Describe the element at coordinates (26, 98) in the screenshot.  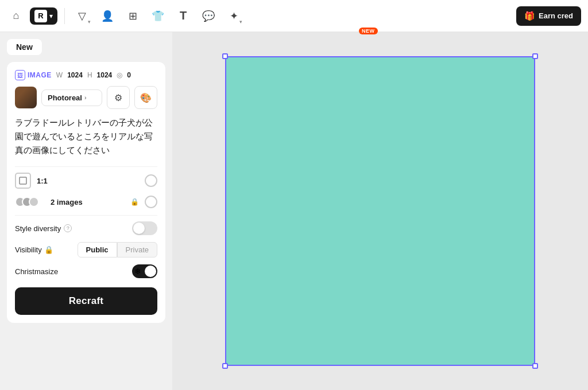
I see `style-thumbnail` at that location.